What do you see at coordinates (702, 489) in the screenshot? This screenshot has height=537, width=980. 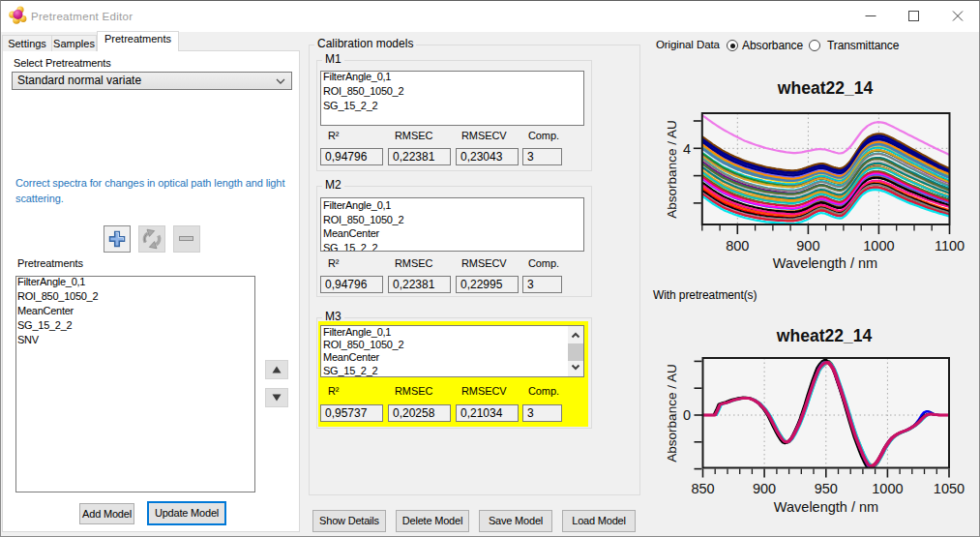 I see `svg-text: 850` at bounding box center [702, 489].